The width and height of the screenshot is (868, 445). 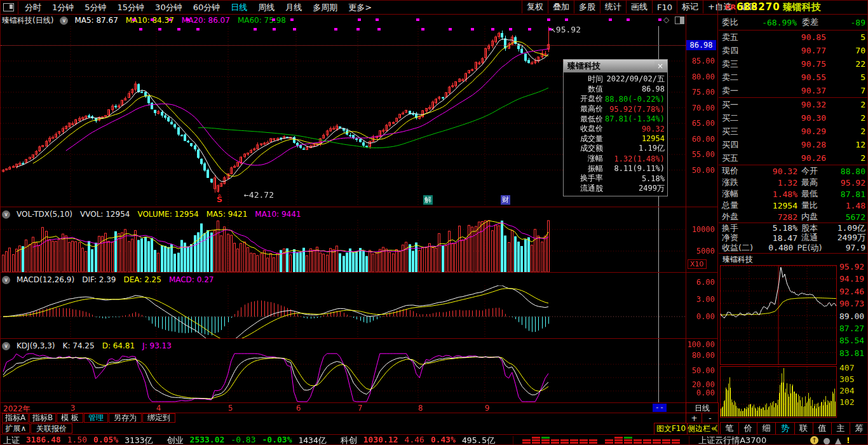 What do you see at coordinates (560, 7) in the screenshot?
I see `tool-button: 叠加` at bounding box center [560, 7].